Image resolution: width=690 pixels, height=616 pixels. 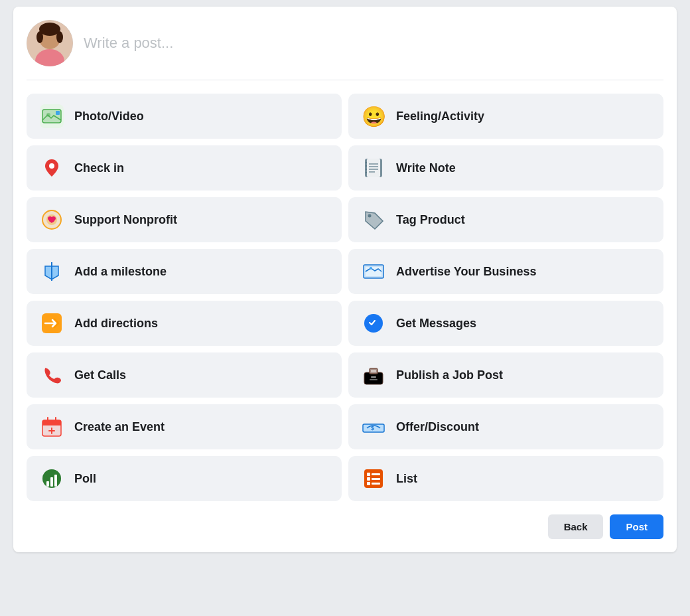 What do you see at coordinates (50, 43) in the screenshot?
I see `avatar` at bounding box center [50, 43].